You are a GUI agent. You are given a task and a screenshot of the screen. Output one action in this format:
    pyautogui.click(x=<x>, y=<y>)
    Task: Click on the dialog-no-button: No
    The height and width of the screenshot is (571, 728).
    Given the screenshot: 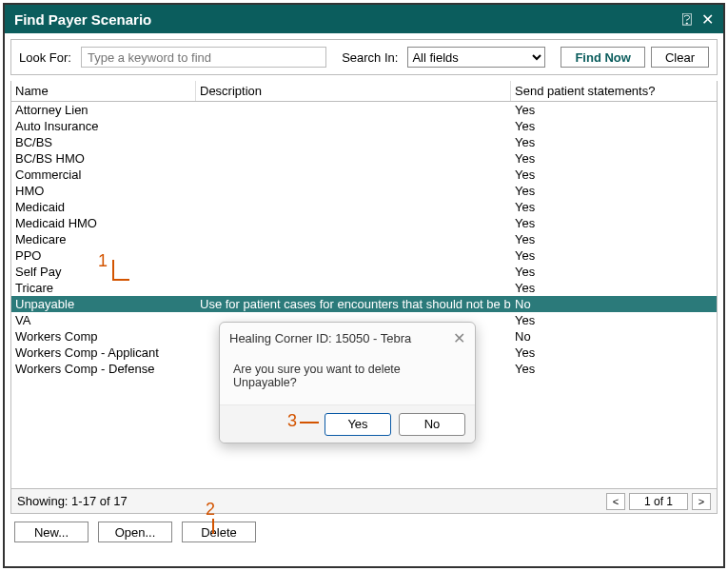 What is the action you would take?
    pyautogui.click(x=432, y=424)
    